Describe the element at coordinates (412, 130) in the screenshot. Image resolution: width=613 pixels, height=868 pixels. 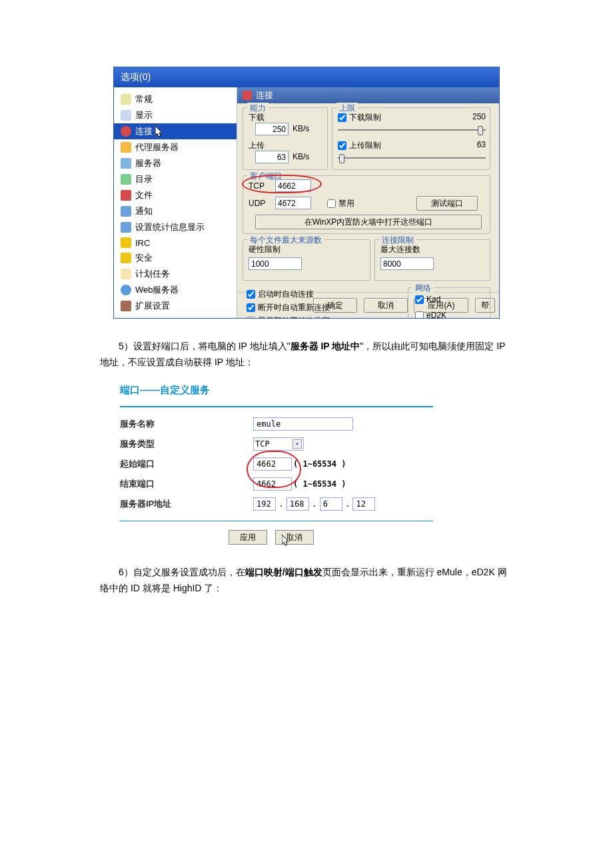
I see `download-limit-slider` at that location.